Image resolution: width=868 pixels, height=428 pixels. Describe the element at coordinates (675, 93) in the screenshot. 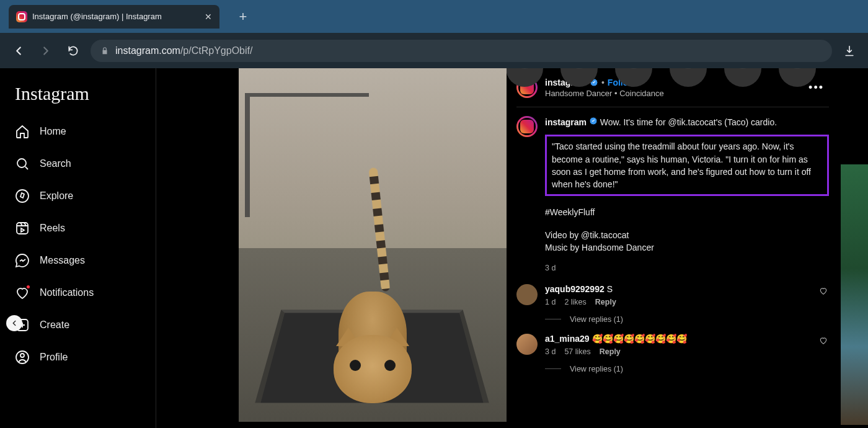

I see `post-music: Handsome Dancer • Coincidance` at that location.